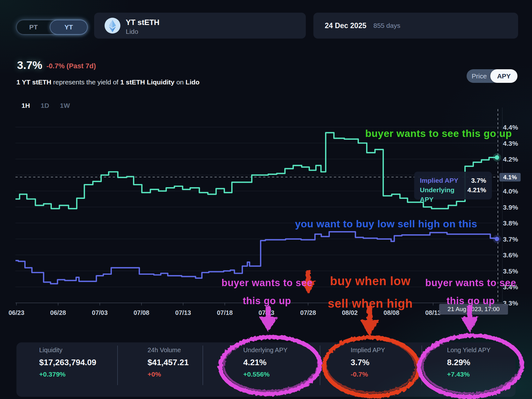 The width and height of the screenshot is (532, 399). What do you see at coordinates (438, 133) in the screenshot?
I see `annotation-green-text: buyer wants to see this go up` at bounding box center [438, 133].